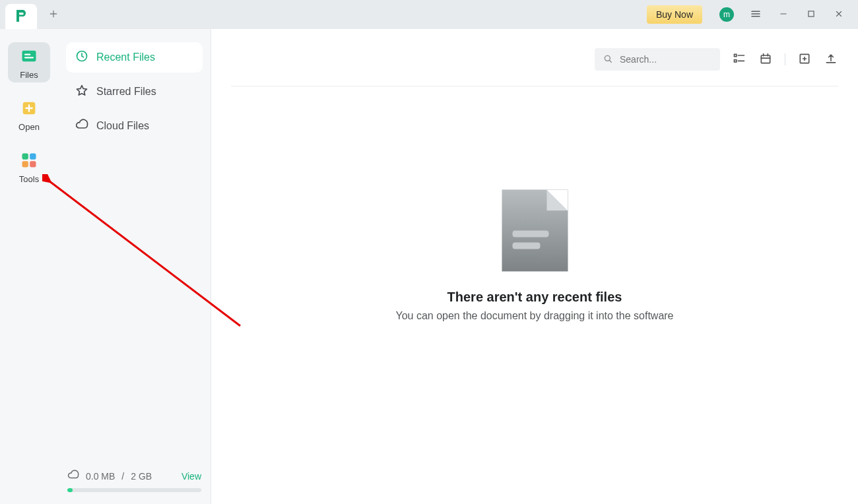 Image resolution: width=858 pixels, height=504 pixels. I want to click on search-input, so click(666, 59).